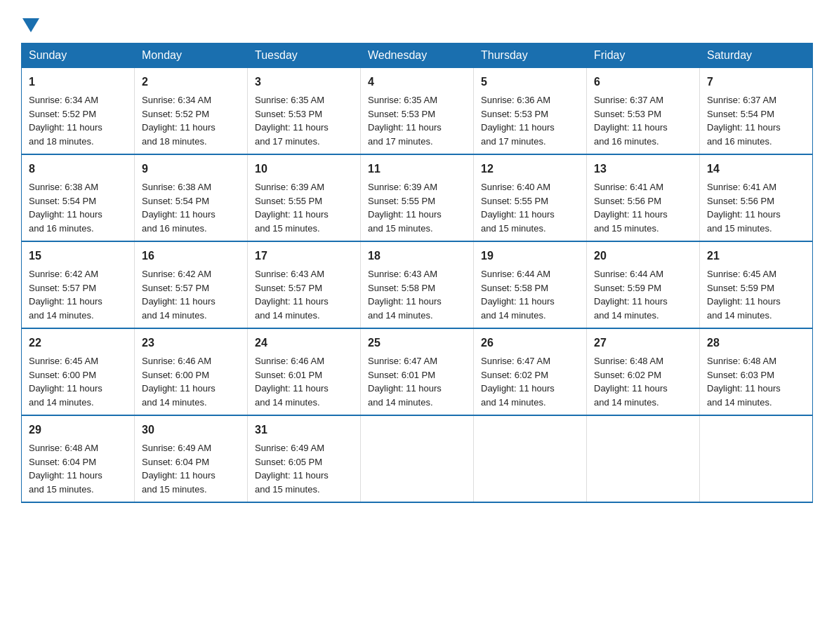 Image resolution: width=834 pixels, height=644 pixels. Describe the element at coordinates (757, 56) in the screenshot. I see `weekday-header-saturday: Saturday` at that location.